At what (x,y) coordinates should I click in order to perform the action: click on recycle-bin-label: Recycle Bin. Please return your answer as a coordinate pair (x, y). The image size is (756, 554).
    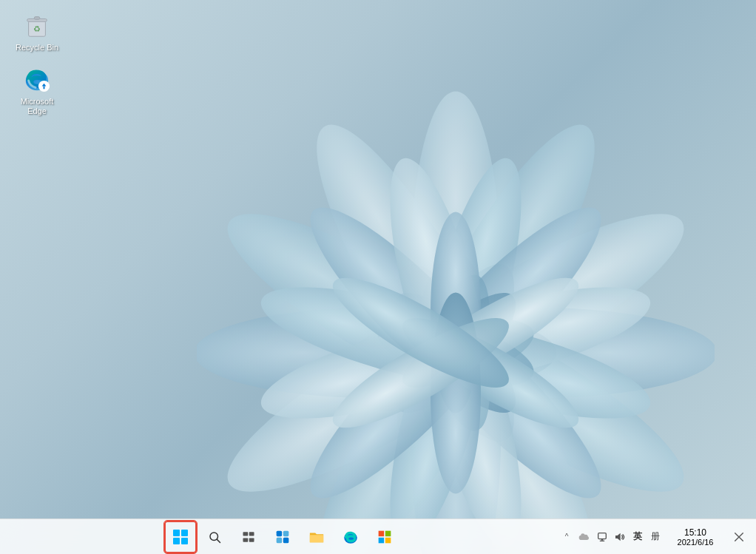
    Looking at the image, I should click on (37, 47).